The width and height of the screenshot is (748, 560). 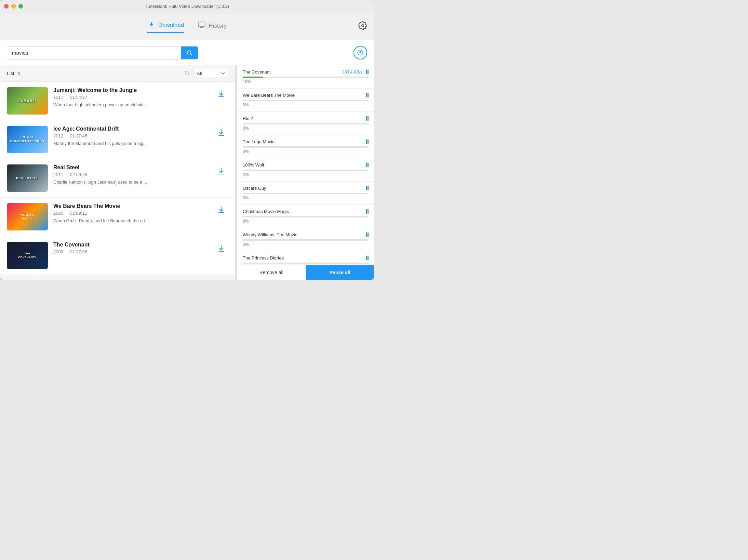 What do you see at coordinates (367, 165) in the screenshot?
I see `pause-button-wolf` at bounding box center [367, 165].